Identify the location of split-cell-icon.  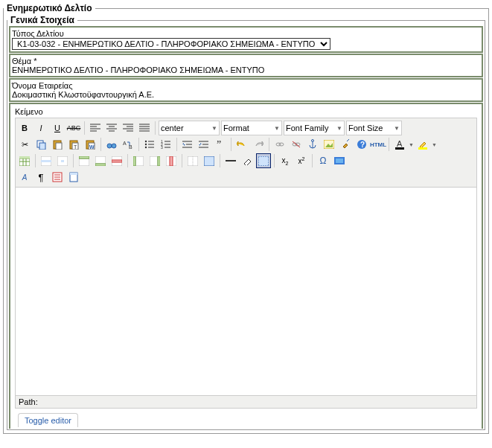
(193, 161).